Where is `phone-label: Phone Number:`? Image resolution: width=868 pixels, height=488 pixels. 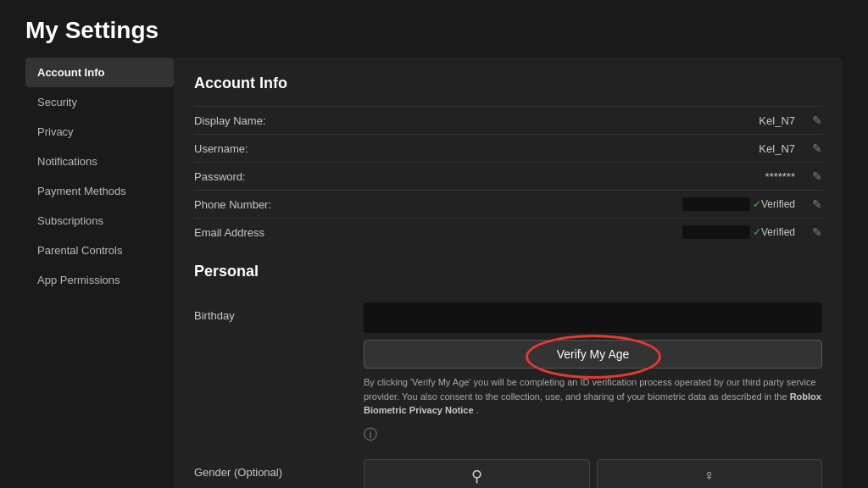
phone-label: Phone Number: is located at coordinates (438, 205).